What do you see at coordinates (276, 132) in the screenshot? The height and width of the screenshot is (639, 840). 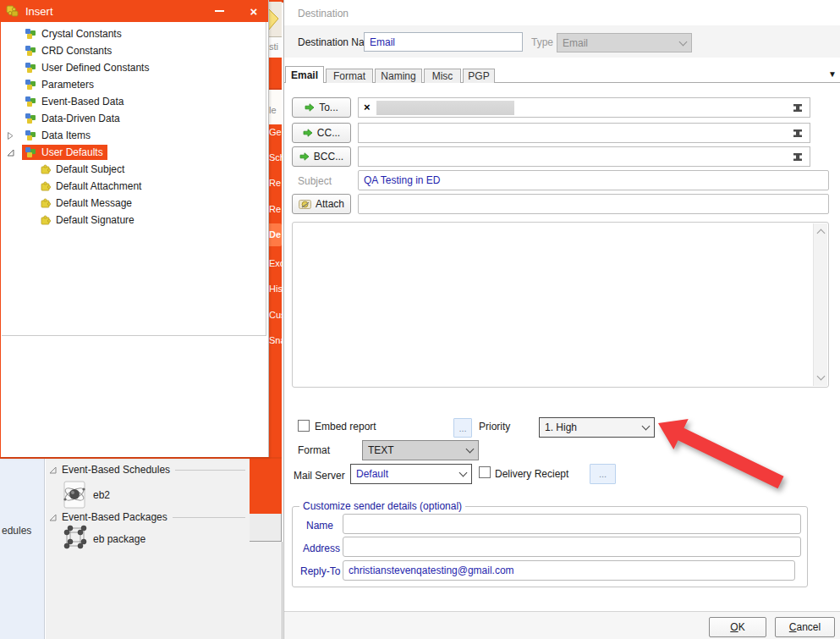 I see `rail-item-general: Ge` at bounding box center [276, 132].